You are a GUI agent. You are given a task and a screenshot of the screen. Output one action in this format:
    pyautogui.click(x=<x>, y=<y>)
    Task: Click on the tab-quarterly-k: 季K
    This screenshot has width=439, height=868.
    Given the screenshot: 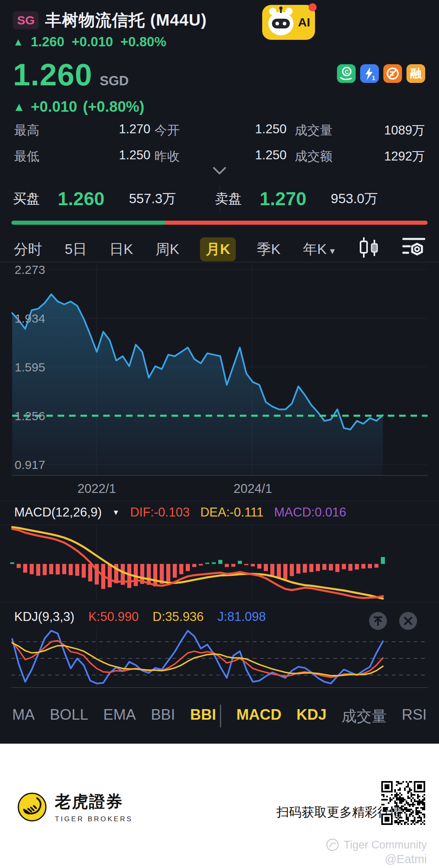 What is the action you would take?
    pyautogui.click(x=269, y=250)
    